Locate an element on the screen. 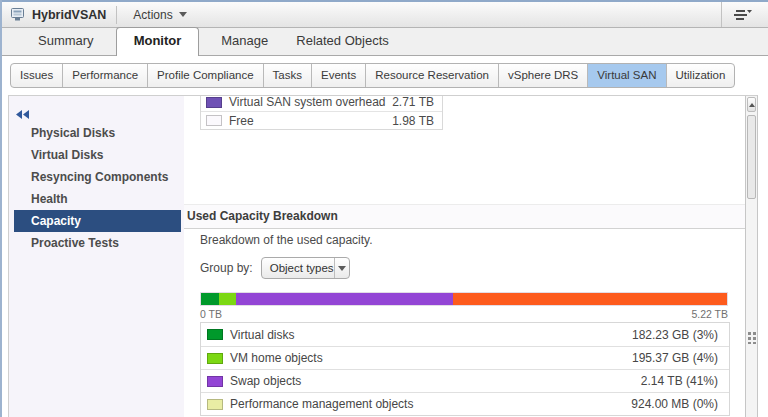  legend-row: Virtual SAN system overhead 2.71 TB is located at coordinates (322, 104).